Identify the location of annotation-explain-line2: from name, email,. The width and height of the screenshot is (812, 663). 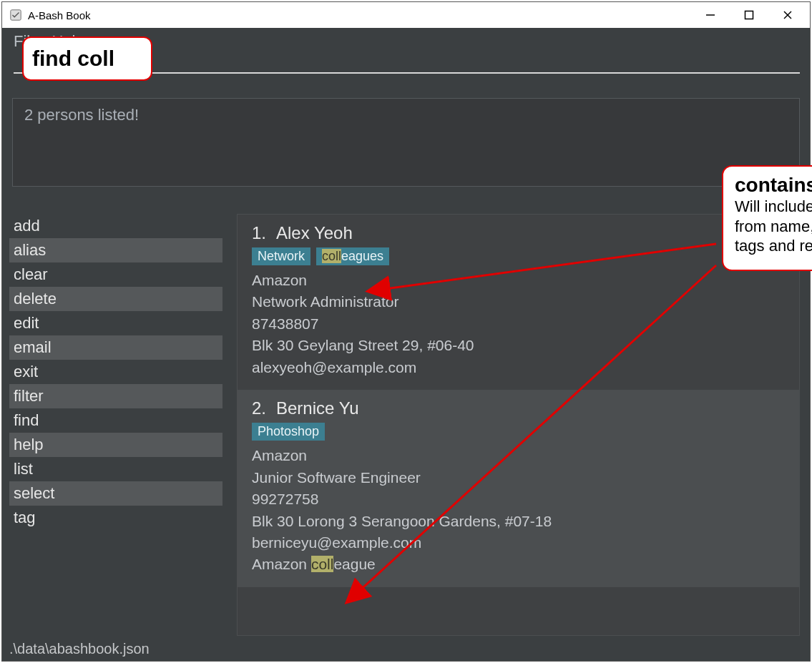
(773, 227).